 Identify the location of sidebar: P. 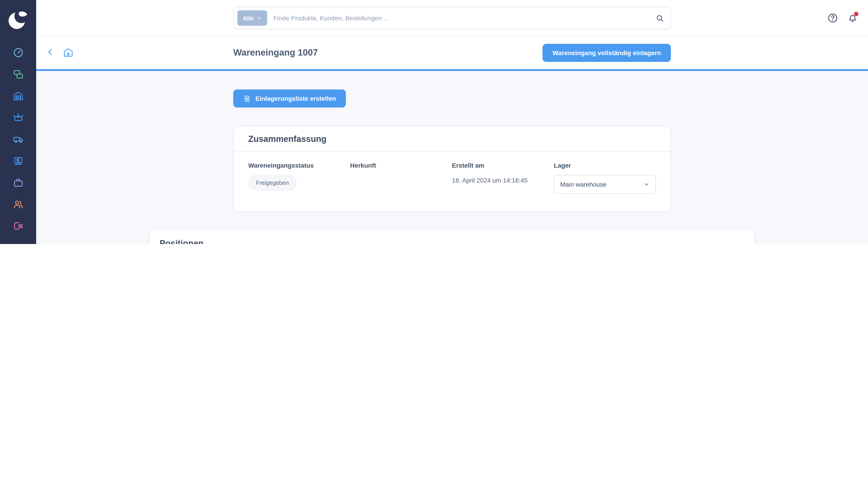
(18, 122).